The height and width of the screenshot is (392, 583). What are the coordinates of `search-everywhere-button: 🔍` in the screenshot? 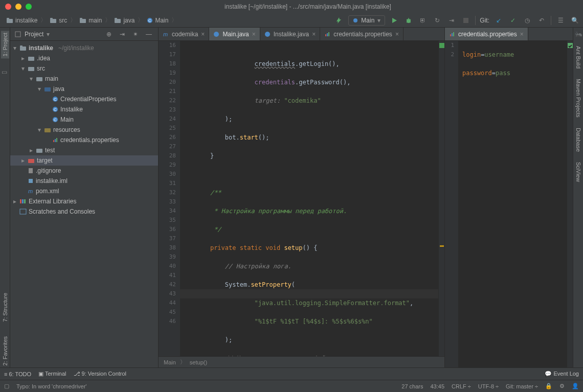 It's located at (575, 20).